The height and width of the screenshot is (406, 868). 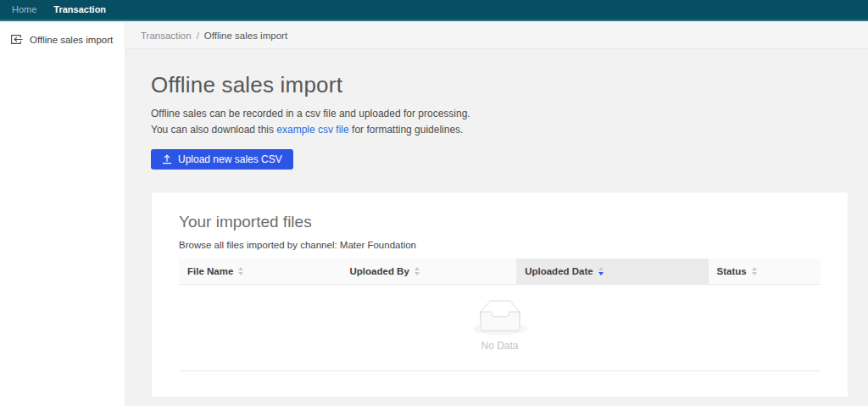 I want to click on table-header-row: File Name Uploaded By, so click(x=500, y=271).